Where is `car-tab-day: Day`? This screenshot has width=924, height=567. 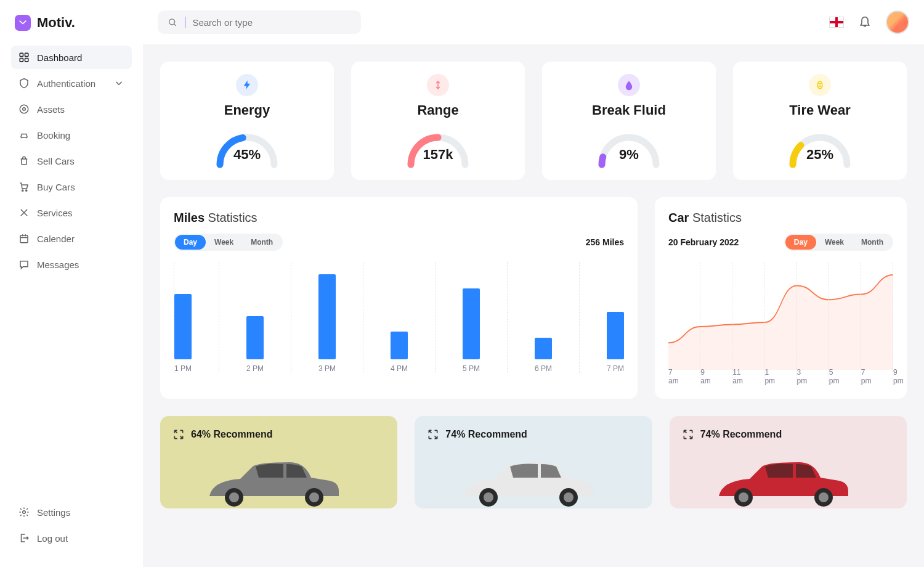 car-tab-day: Day is located at coordinates (801, 242).